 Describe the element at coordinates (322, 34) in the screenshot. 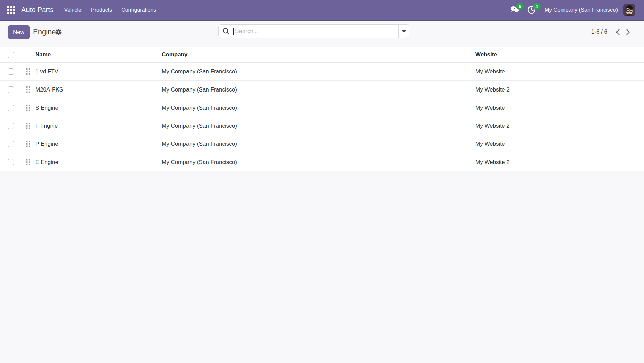

I see `control-panel: New Engine 1-6 / 6` at that location.